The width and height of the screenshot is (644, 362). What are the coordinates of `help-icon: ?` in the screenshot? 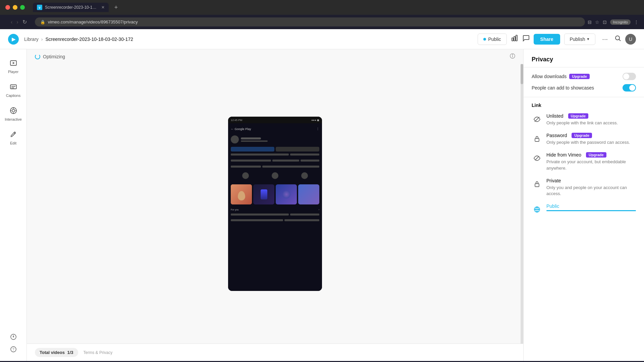 It's located at (13, 350).